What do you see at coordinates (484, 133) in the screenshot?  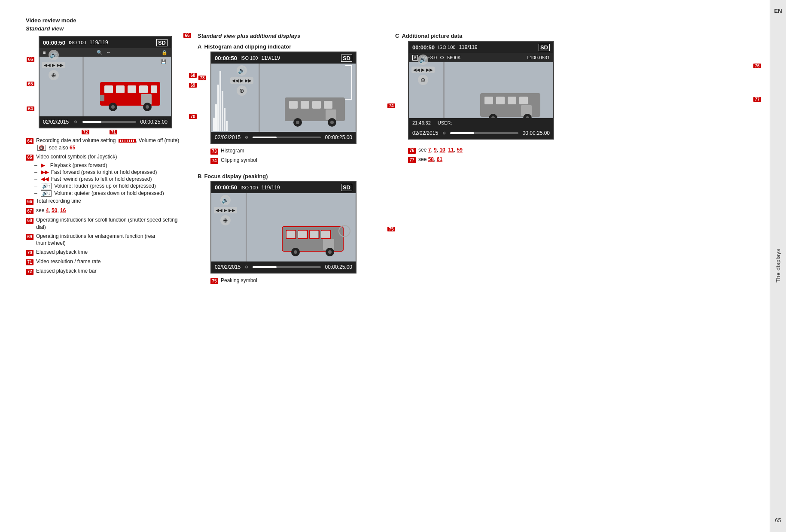 I see `progress-bar-c` at bounding box center [484, 133].